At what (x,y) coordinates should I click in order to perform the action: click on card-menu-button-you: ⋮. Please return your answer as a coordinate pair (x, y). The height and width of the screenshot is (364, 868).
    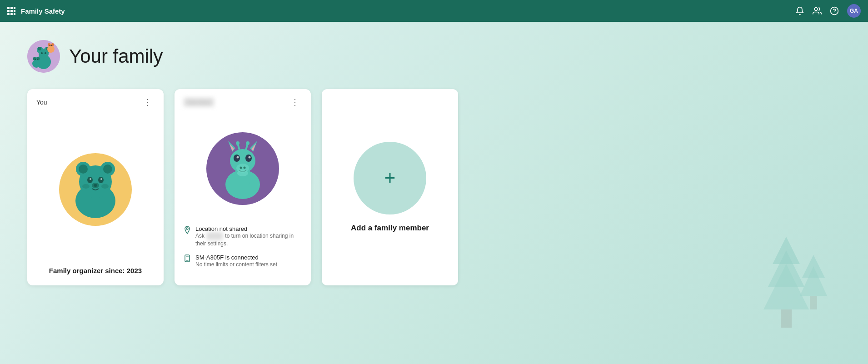
    Looking at the image, I should click on (148, 102).